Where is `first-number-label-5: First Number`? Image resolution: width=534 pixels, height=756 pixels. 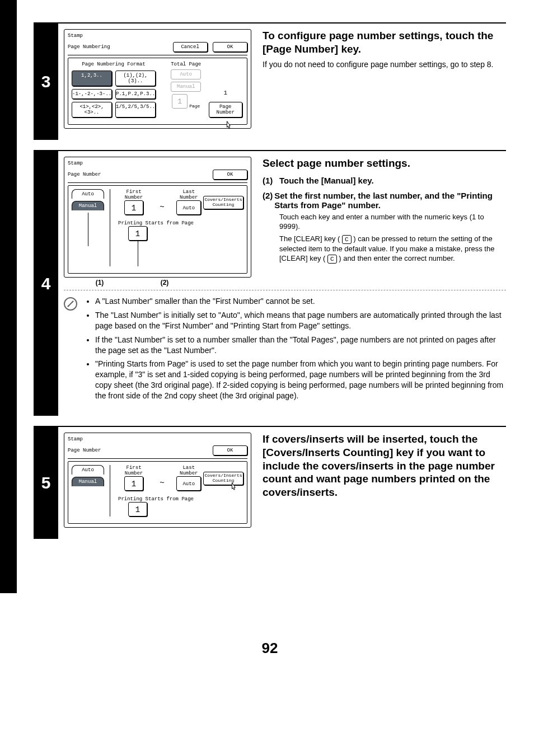 first-number-label-5: First Number is located at coordinates (134, 471).